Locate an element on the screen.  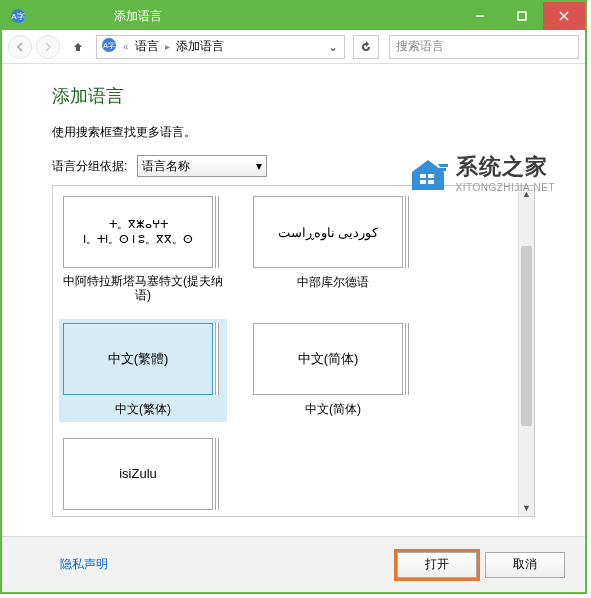
language-item: ⵜ。ⴳⵥⴰⵖⵜⵏ。ⵜⵏ。ⵙ ⵏ ⵓ。ⴳⴳ。ⵙ中阿特拉斯塔马塞特文(提夫纳语) is located at coordinates (143, 250).